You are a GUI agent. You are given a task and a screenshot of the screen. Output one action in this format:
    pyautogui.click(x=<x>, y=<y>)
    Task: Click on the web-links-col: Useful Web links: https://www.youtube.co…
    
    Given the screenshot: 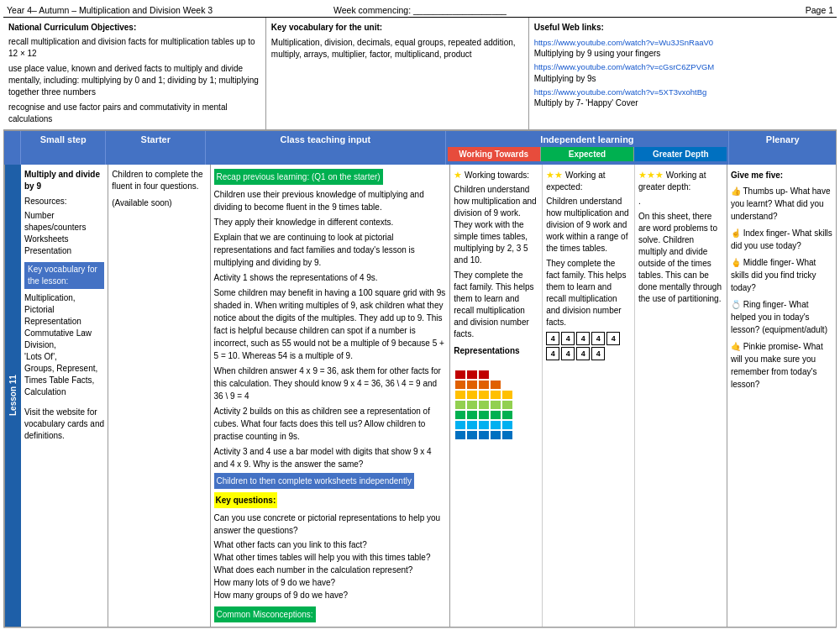 What is the action you would take?
    pyautogui.click(x=683, y=74)
    